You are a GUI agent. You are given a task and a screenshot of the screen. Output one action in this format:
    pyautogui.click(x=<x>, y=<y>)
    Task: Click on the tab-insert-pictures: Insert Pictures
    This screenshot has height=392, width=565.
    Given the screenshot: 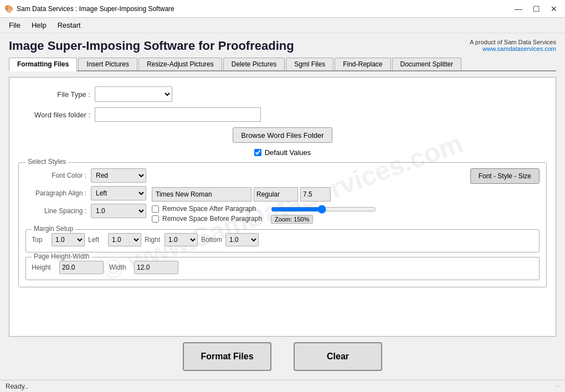 What is the action you would take?
    pyautogui.click(x=107, y=64)
    